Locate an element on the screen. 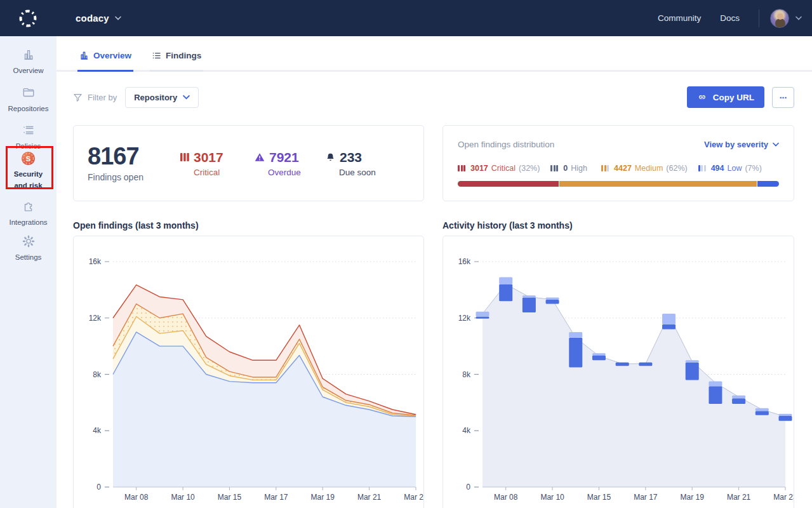  sidebar-item-policies: Policies is located at coordinates (28, 137).